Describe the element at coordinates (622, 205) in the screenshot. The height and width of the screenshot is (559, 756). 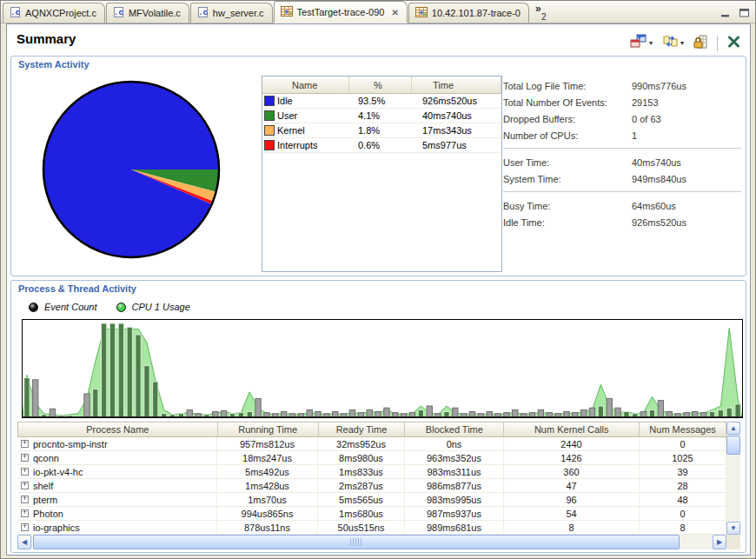
I see `stat-row: Busy Time:64ms60us` at that location.